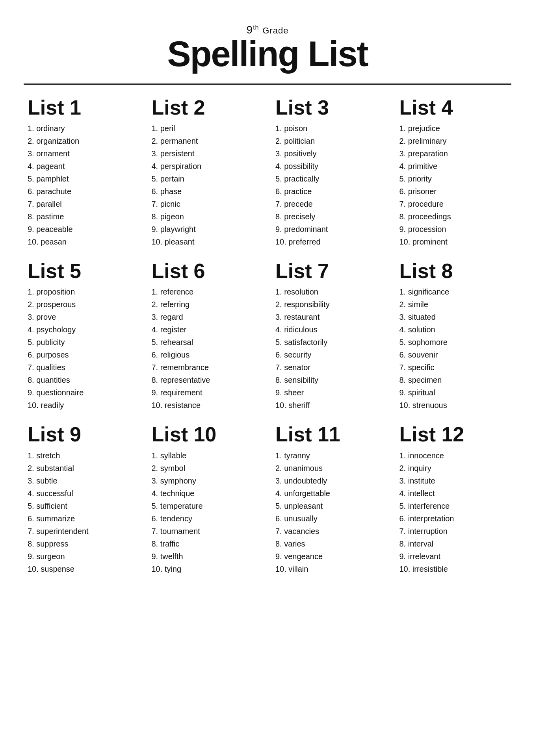 Image resolution: width=535 pixels, height=756 pixels. I want to click on list-item: 8. pastime, so click(82, 217).